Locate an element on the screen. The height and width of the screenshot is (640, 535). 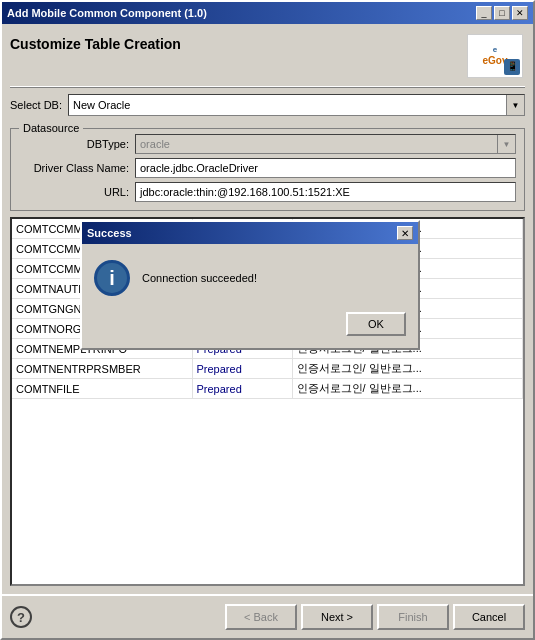
info-icon: i is located at coordinates (112, 278).